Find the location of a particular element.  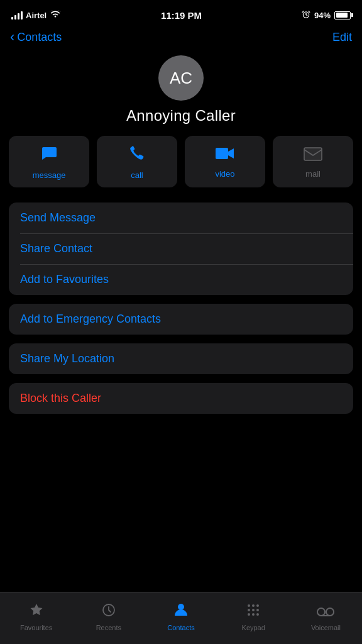

mail-button: mail is located at coordinates (313, 162).